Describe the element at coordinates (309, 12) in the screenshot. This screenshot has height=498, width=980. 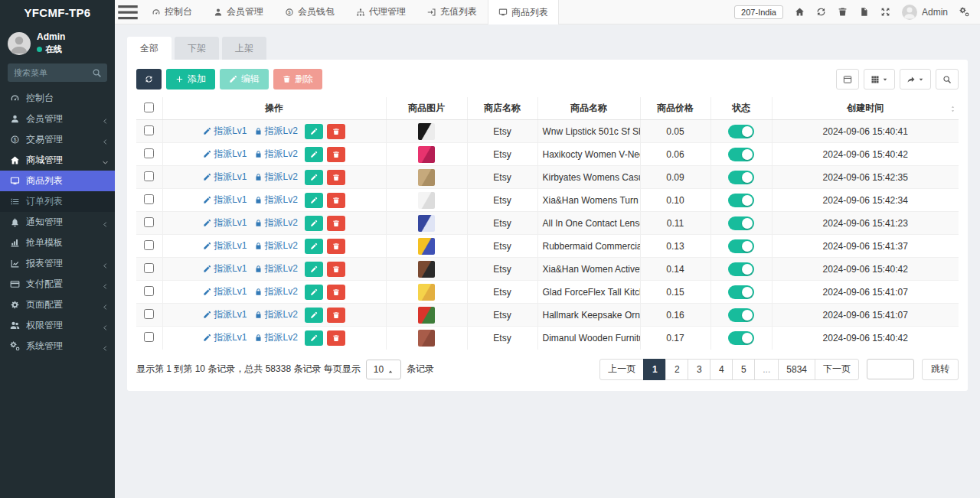
I see `topnav-tab-wallet: $会员钱包` at that location.